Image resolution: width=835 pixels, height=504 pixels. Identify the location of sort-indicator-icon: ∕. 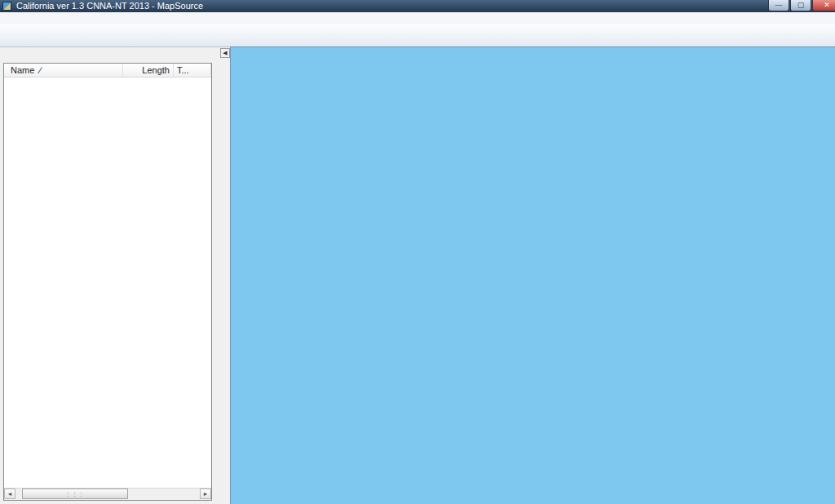
(40, 70).